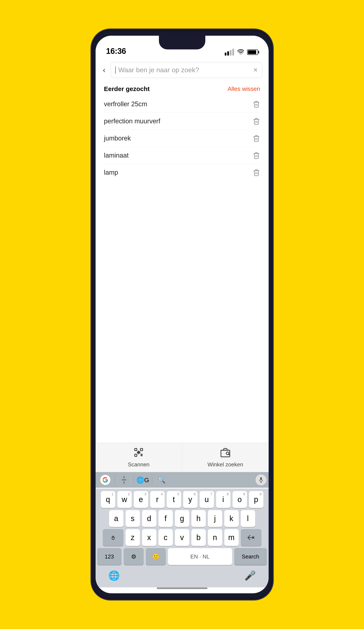  I want to click on list-item: lamp, so click(182, 173).